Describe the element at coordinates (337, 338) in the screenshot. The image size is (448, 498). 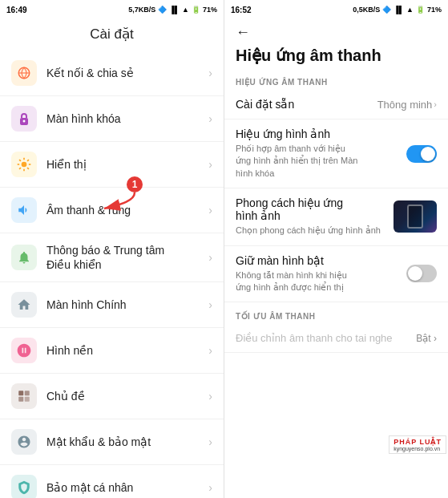
I see `settings-item-optimize: Điều chỉnh âm thanh cho tai nghe Bật ›` at that location.